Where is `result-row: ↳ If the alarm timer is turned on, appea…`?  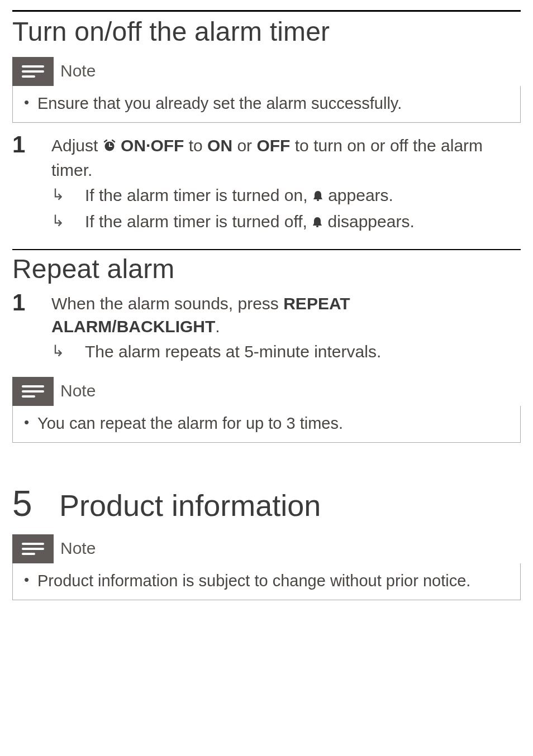 result-row: ↳ If the alarm timer is turned on, appea… is located at coordinates (266, 195).